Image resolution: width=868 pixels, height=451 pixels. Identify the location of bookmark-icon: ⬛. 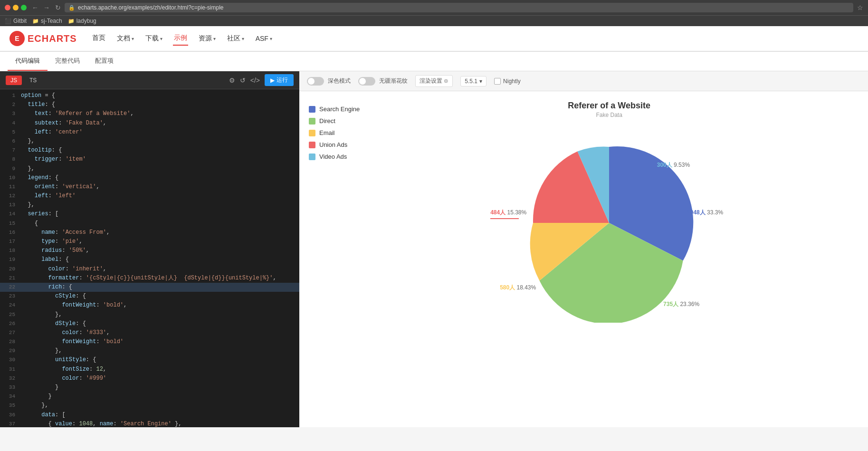
(8, 21).